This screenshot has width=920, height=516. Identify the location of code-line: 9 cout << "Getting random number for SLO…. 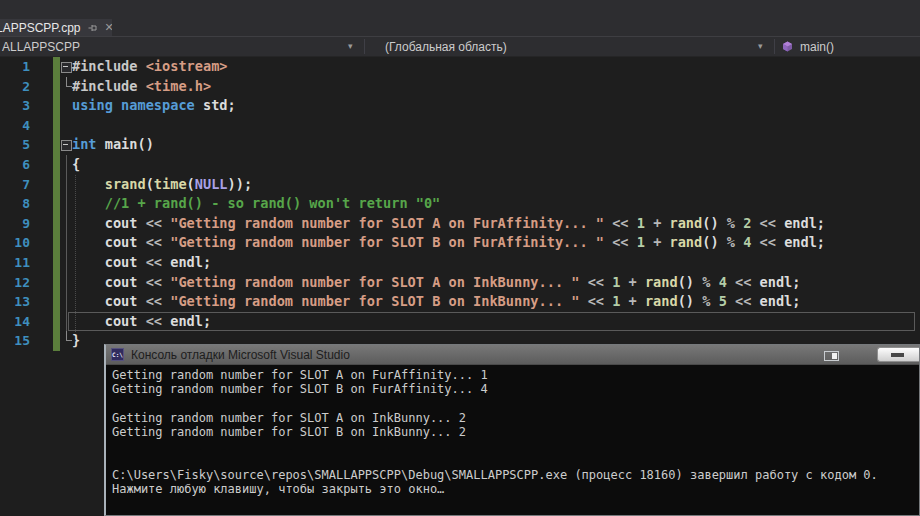
(460, 224).